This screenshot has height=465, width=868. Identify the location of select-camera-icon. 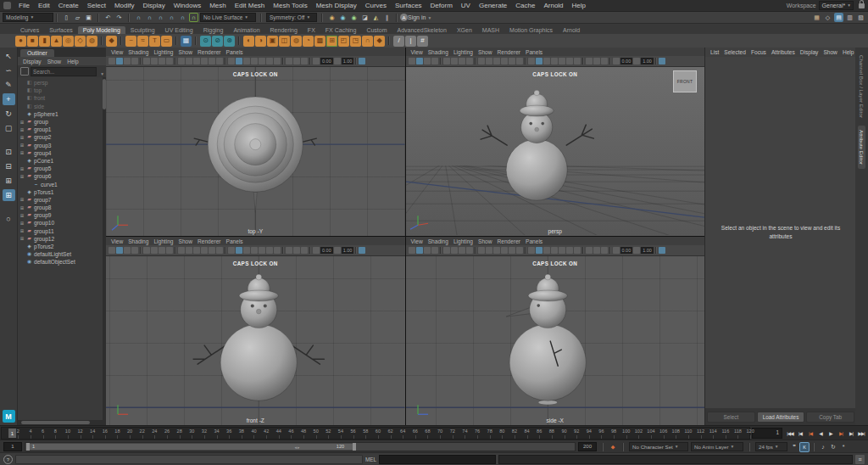
(412, 250).